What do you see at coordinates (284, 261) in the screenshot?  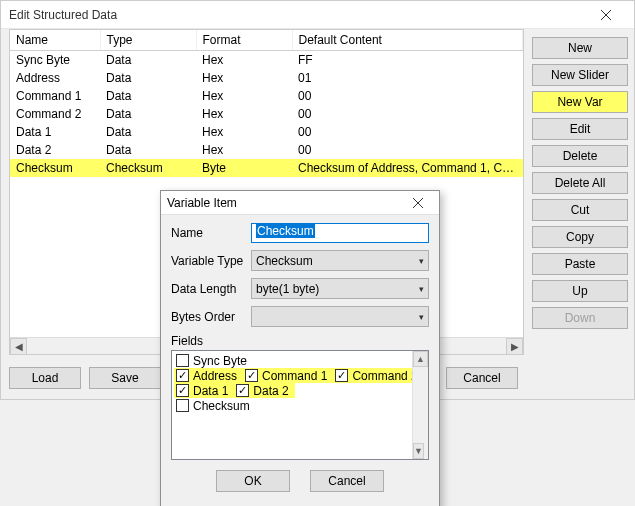 I see `variable-type-value: Checksum` at bounding box center [284, 261].